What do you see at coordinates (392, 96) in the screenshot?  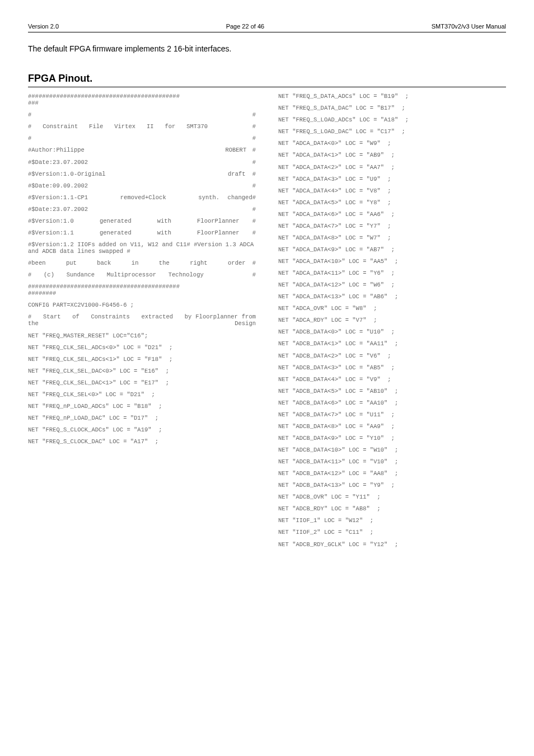 I see `code-line: NET "FREQ_S_DATA_ADCs" LOC = "B19" ;` at bounding box center [392, 96].